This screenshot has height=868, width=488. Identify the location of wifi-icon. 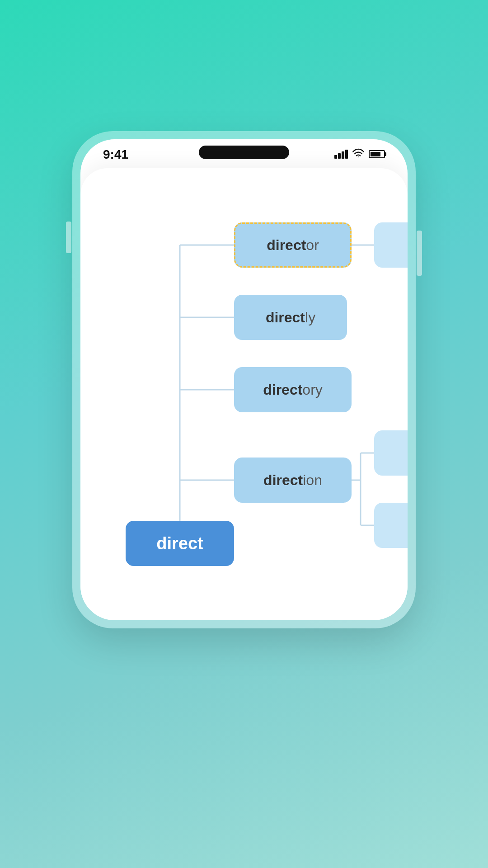
(358, 154).